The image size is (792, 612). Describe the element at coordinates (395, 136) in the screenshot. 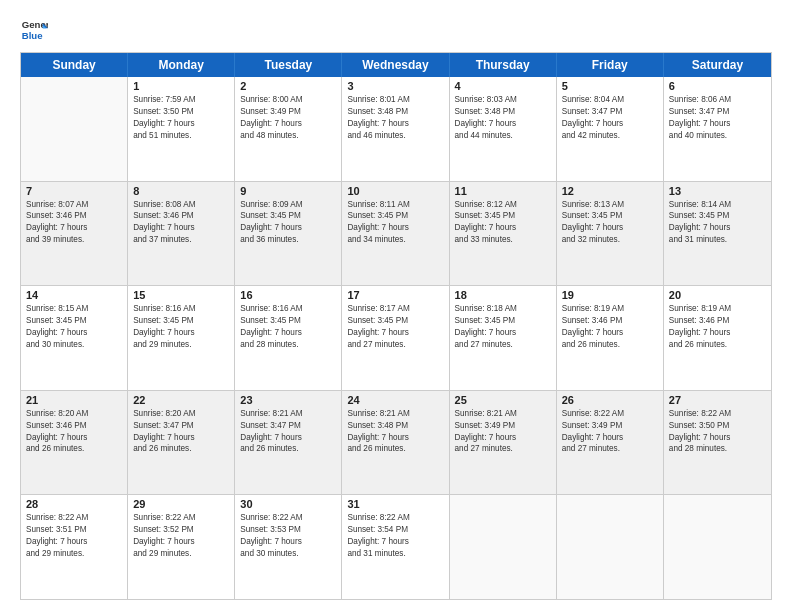

I see `cell-info-line: and 46 minutes.` at that location.